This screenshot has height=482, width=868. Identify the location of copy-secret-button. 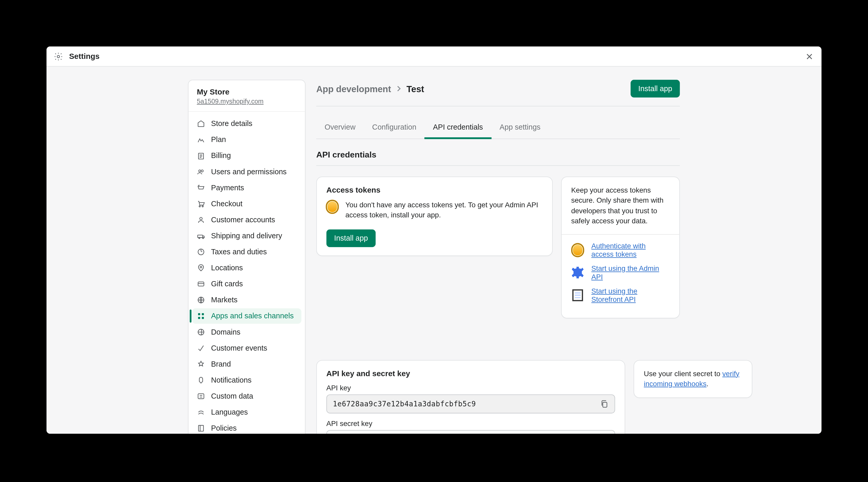
(604, 433).